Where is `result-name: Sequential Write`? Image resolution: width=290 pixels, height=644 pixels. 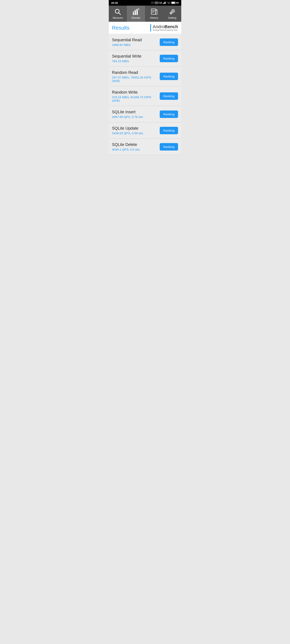 result-name: Sequential Write is located at coordinates (136, 56).